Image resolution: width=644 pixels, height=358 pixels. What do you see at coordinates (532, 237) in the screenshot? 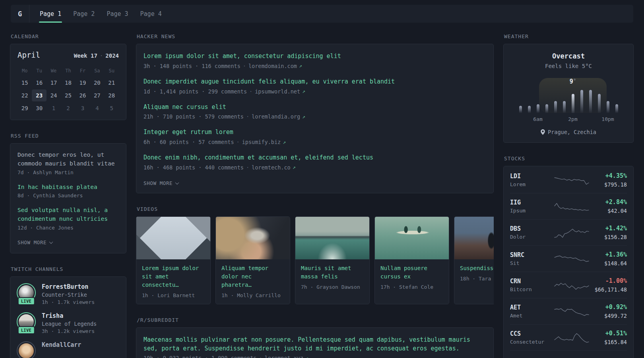
I see `stock-name: Dolor` at bounding box center [532, 237].